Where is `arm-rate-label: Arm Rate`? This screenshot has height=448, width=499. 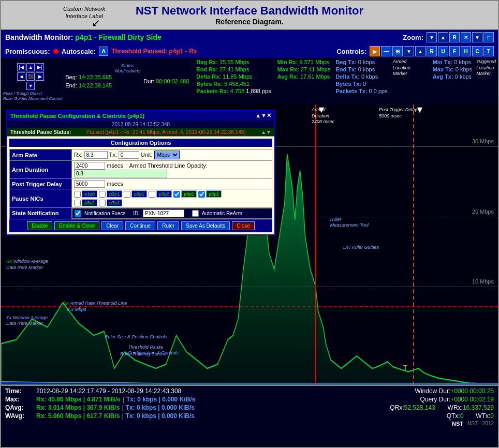 arm-rate-label: Arm Rate is located at coordinates (41, 155).